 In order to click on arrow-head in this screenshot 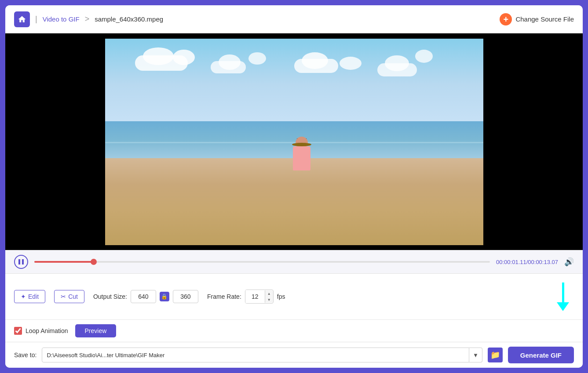, I will do `click(563, 307)`.